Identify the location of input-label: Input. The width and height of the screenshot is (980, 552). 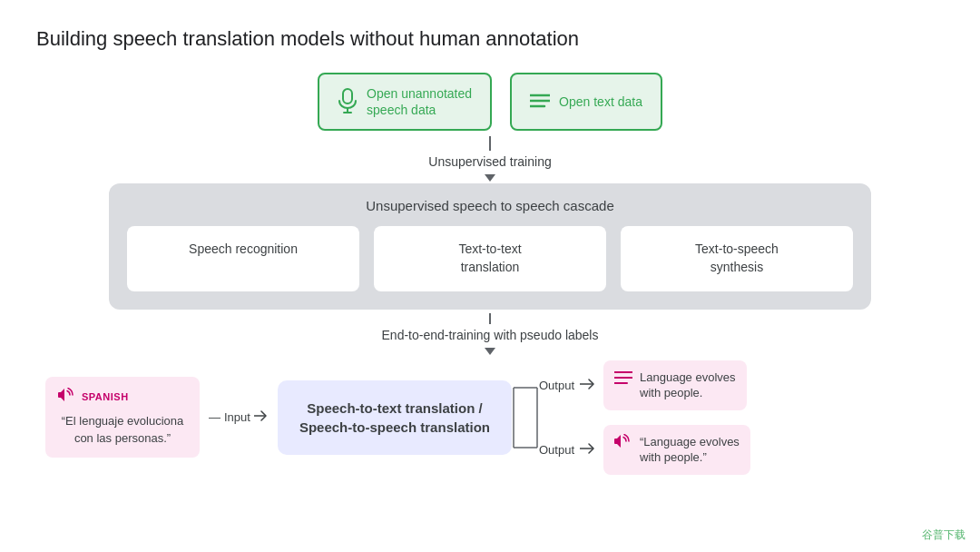
(238, 418).